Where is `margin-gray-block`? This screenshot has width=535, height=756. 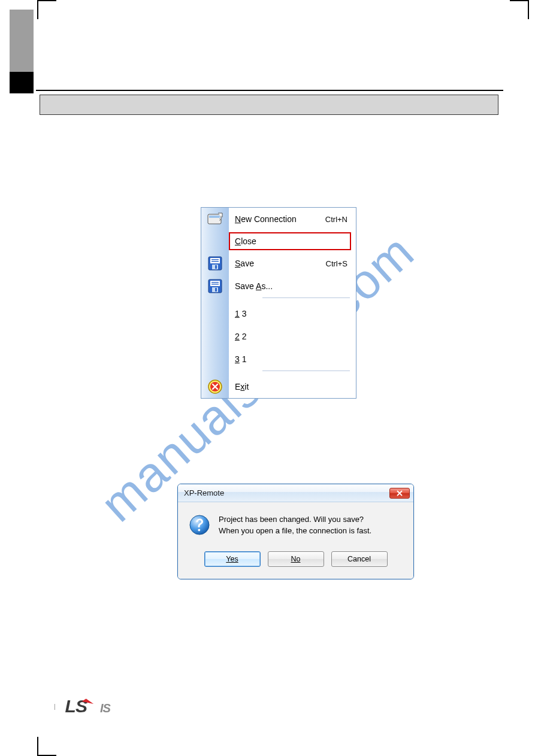 margin-gray-block is located at coordinates (22, 45).